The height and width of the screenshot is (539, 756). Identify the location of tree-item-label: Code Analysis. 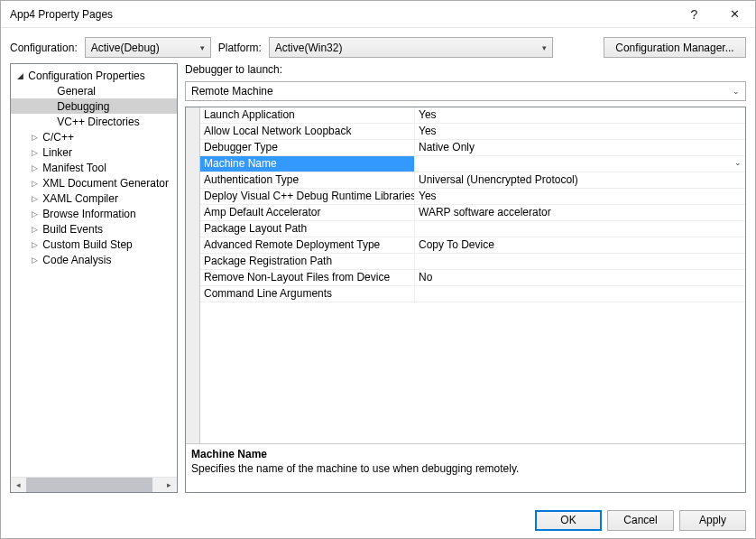
(77, 260).